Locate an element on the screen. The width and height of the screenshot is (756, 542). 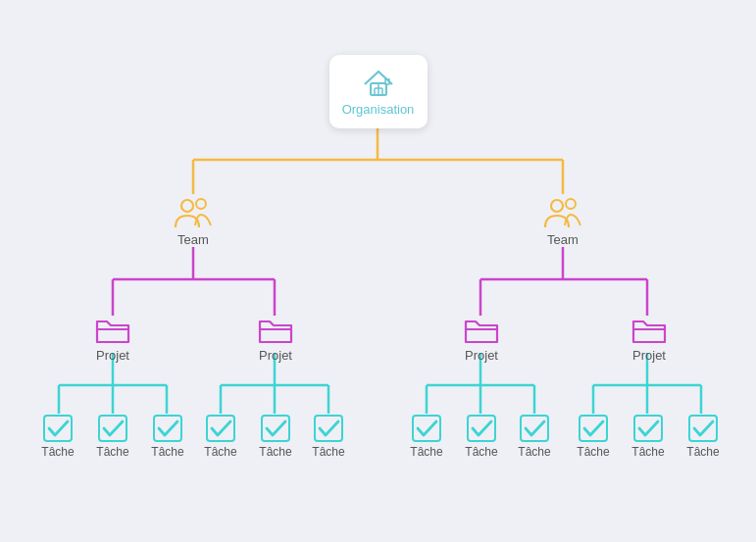
task-node-10: Tâche is located at coordinates (593, 436).